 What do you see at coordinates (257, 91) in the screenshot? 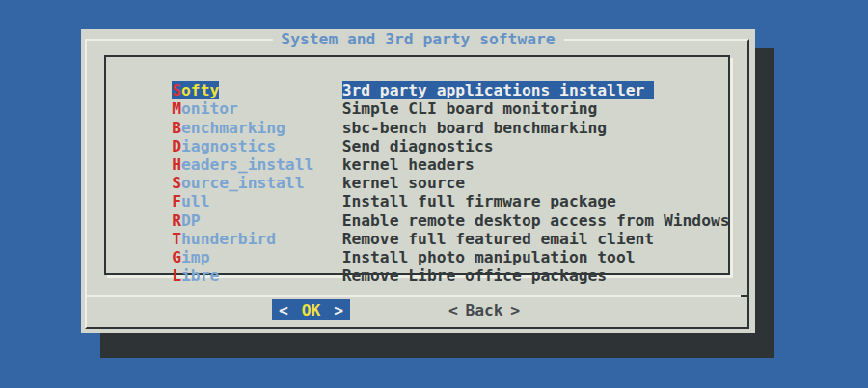
I see `menu-item-tag-field: Softy` at bounding box center [257, 91].